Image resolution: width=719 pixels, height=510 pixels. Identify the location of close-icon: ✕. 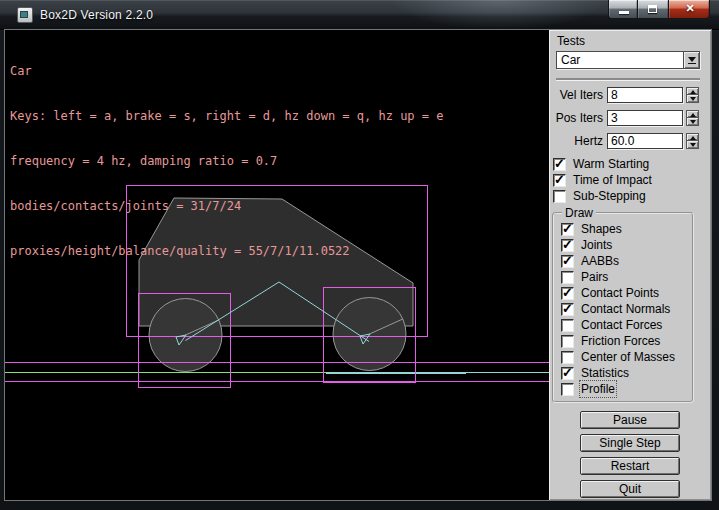
(690, 8).